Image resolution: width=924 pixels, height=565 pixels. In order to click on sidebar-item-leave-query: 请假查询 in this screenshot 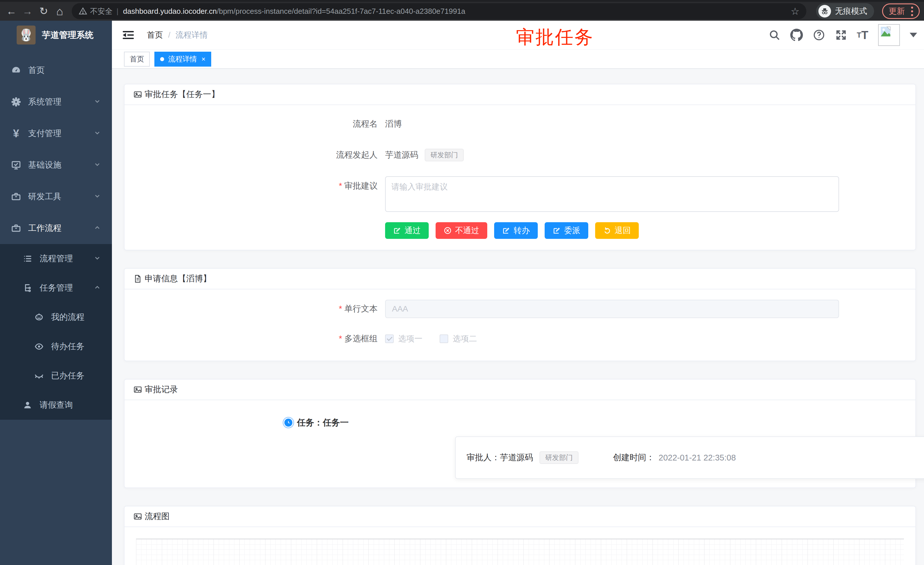, I will do `click(56, 405)`.